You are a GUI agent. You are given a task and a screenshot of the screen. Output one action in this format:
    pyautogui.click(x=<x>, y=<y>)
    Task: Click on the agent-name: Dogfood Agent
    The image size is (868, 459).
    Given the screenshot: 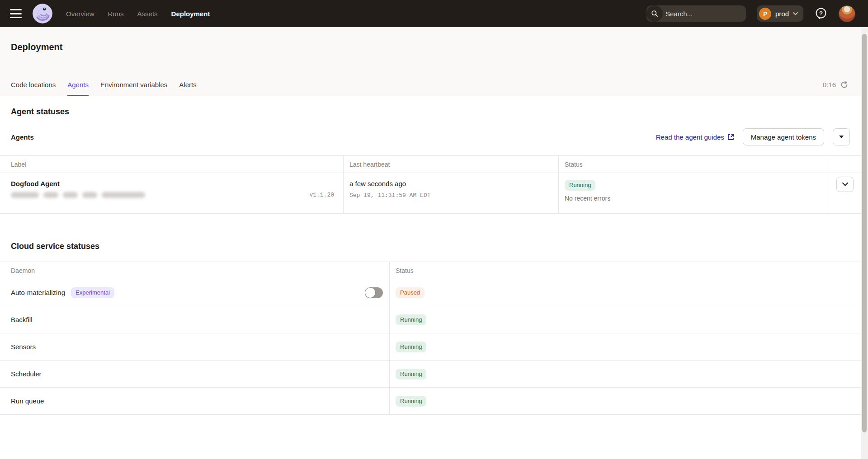 What is the action you would take?
    pyautogui.click(x=173, y=183)
    